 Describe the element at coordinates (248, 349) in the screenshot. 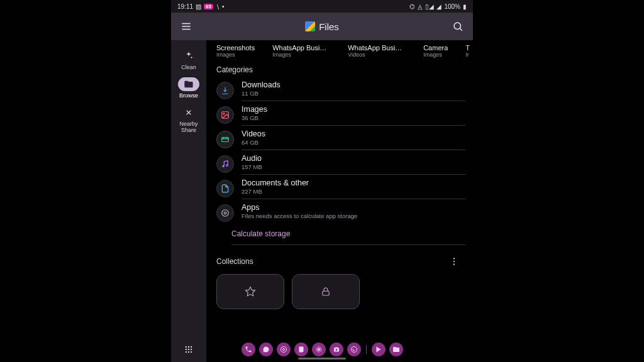

I see `phone-icon` at that location.